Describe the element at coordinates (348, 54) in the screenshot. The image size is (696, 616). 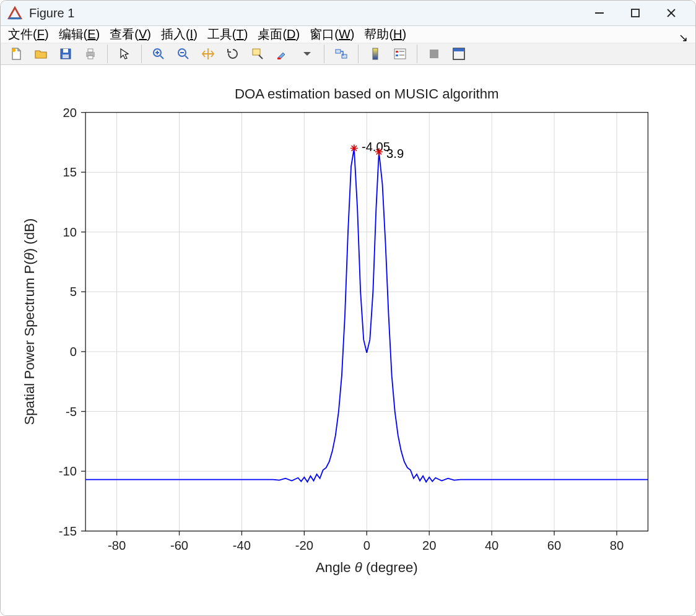
I see `toolbar` at that location.